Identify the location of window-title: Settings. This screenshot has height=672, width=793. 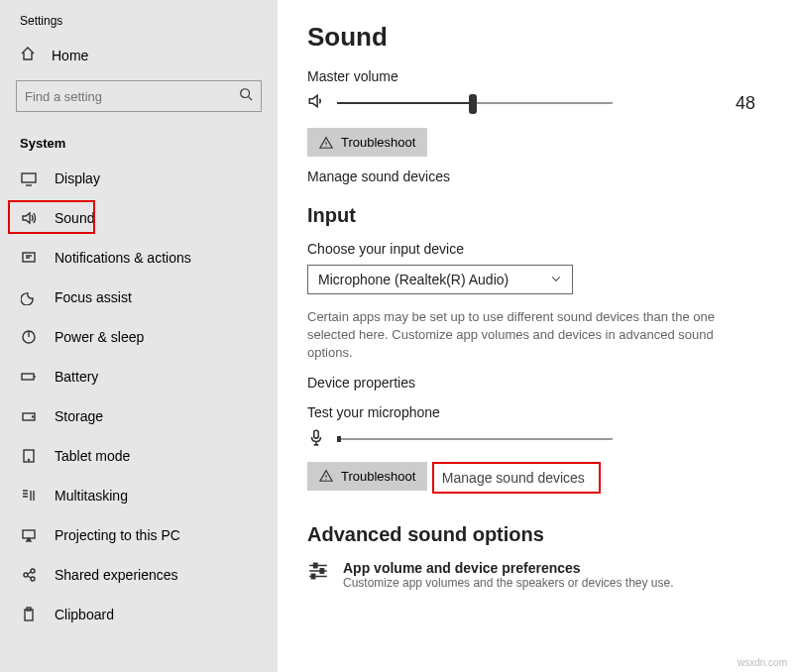
(139, 18).